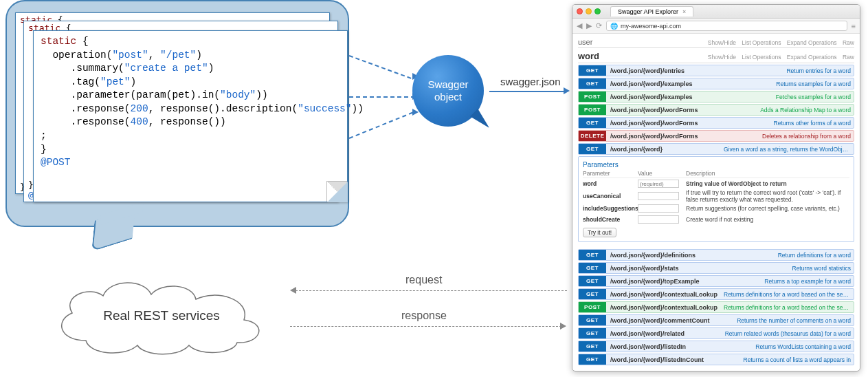 This screenshot has height=377, width=868. What do you see at coordinates (580, 11) in the screenshot?
I see `close-icon` at bounding box center [580, 11].